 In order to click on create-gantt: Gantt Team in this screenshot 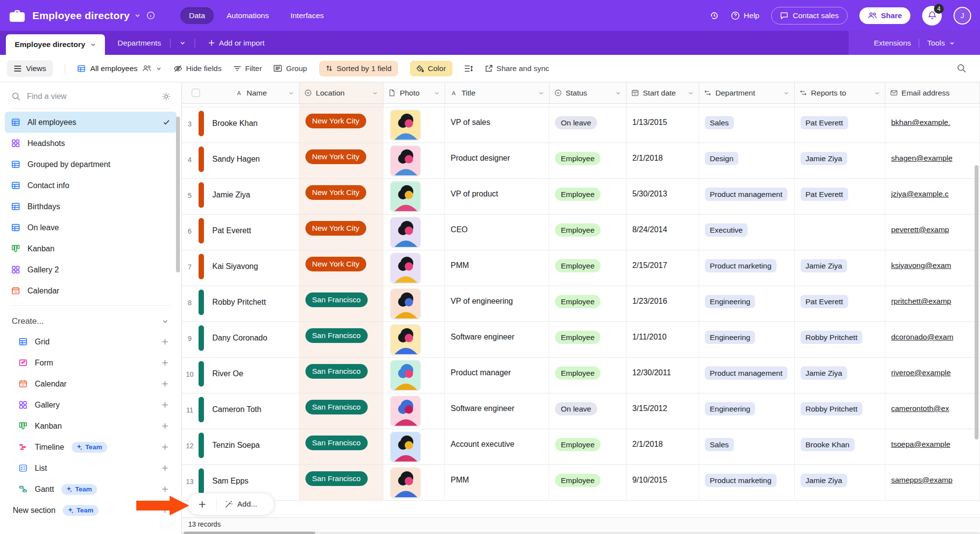, I will do `click(91, 489)`.